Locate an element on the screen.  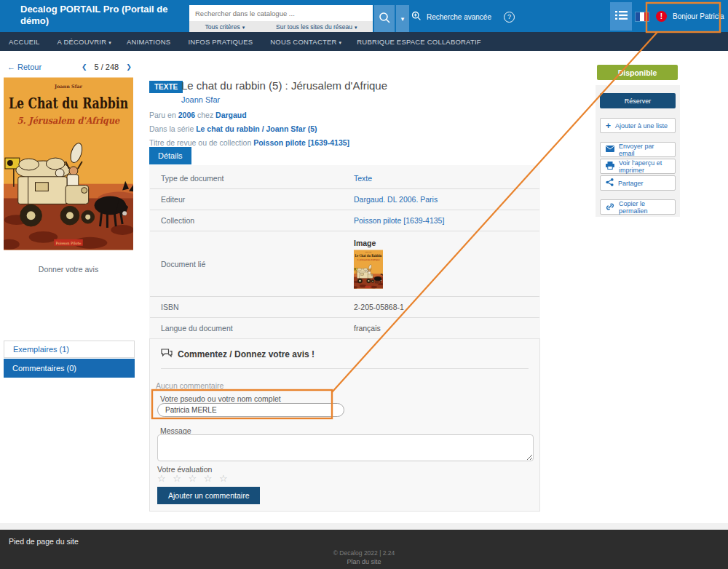
share-icon is located at coordinates (610, 183).